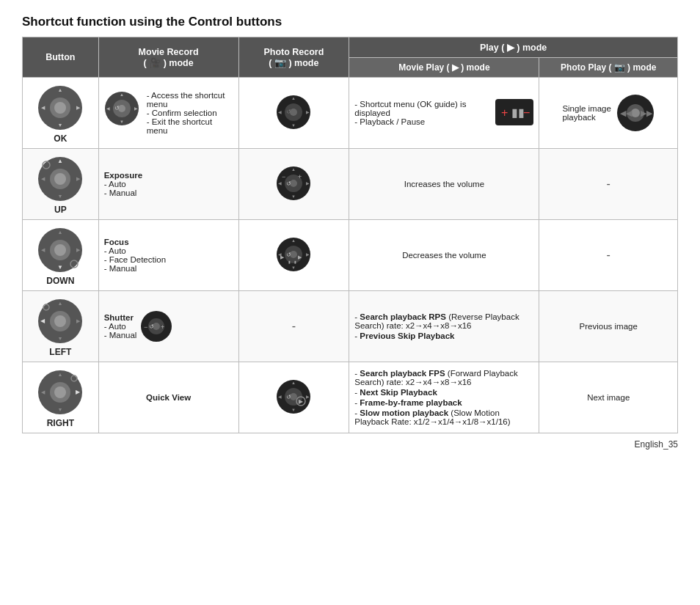  Describe the element at coordinates (445, 327) in the screenshot. I see `left-movie-play: - Search playback RPS (Reverse Playback …` at that location.